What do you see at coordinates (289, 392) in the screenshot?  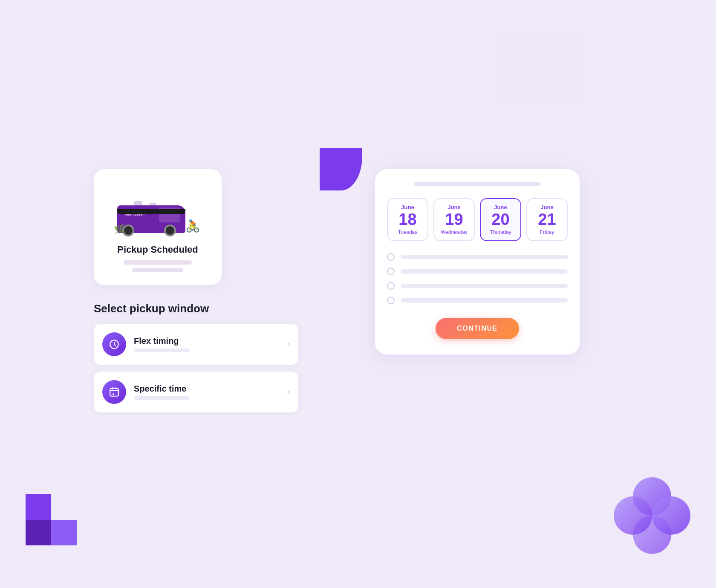 I see `specific-time-chevron: ›` at bounding box center [289, 392].